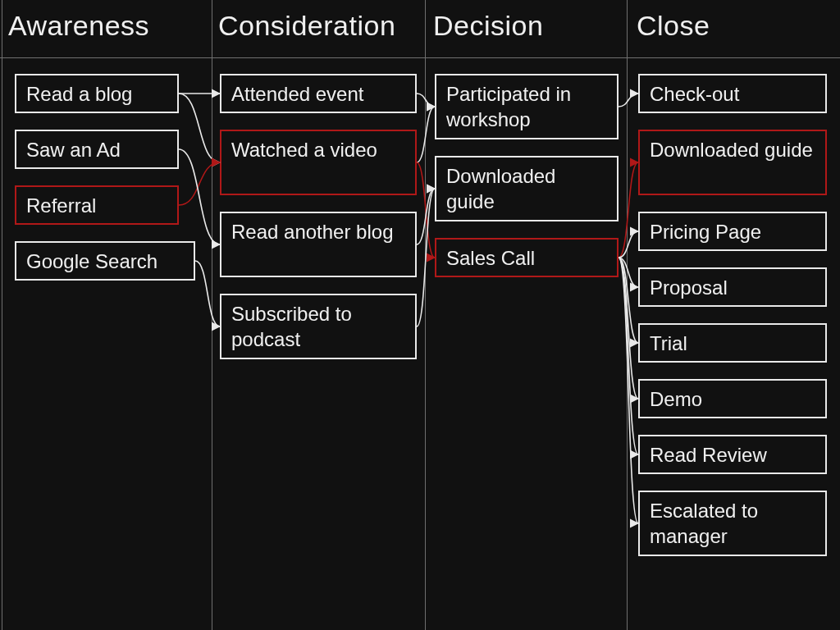  What do you see at coordinates (527, 107) in the screenshot?
I see `card-participated-in-workshop: Participated in workshop` at bounding box center [527, 107].